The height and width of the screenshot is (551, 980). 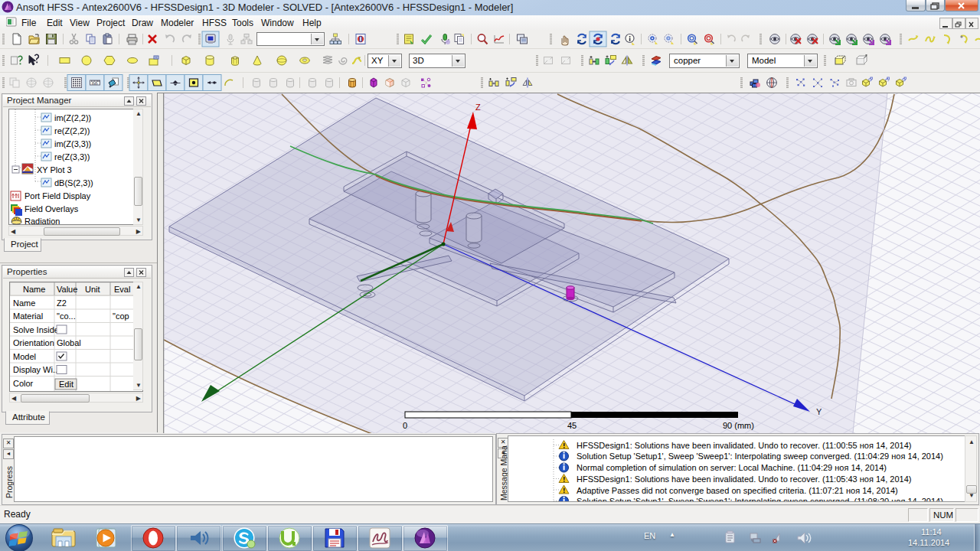 What do you see at coordinates (121, 316) in the screenshot?
I see `svg-text: "cop` at bounding box center [121, 316].